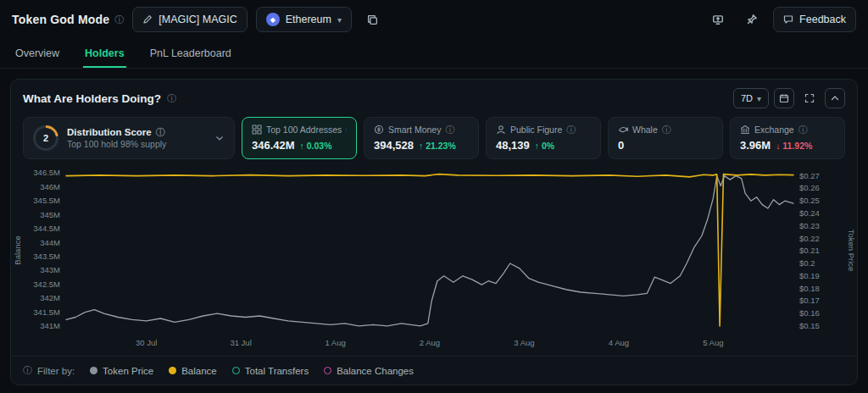  What do you see at coordinates (807, 263) in the screenshot?
I see `svg-text: $0.2` at bounding box center [807, 263].